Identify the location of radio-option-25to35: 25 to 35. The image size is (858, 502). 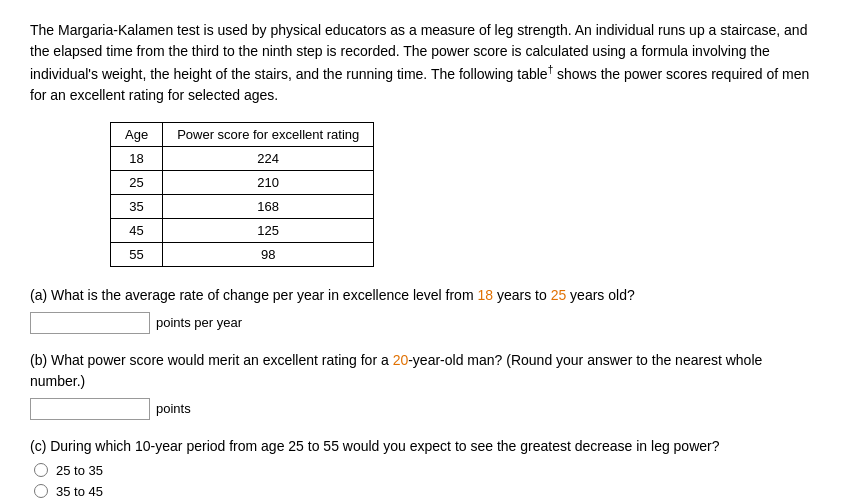
(422, 470).